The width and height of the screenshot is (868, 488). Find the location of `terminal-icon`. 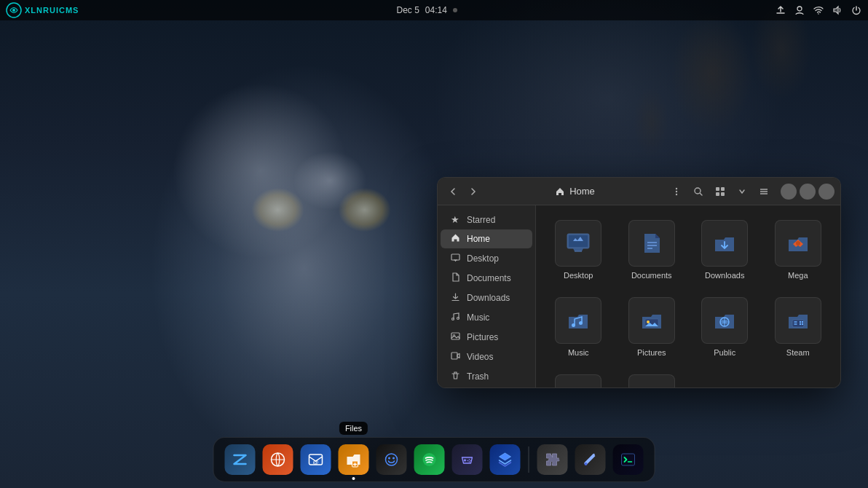

terminal-icon is located at coordinates (628, 460).